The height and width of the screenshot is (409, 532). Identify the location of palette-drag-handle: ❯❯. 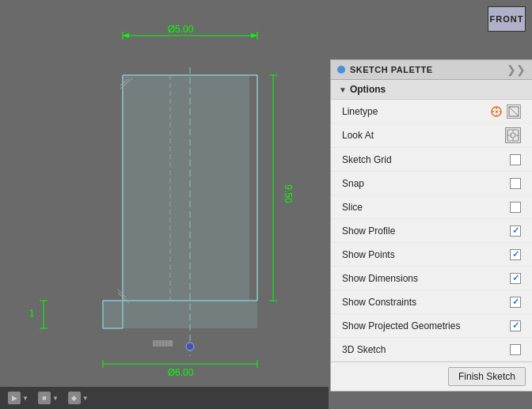
(516, 70).